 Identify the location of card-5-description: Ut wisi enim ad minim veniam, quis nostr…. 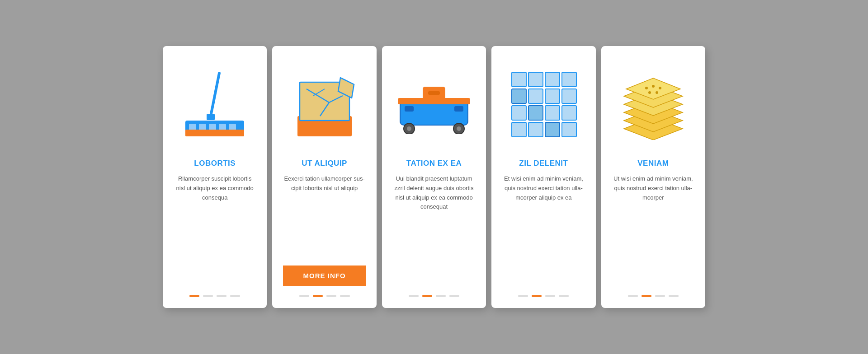
(653, 230).